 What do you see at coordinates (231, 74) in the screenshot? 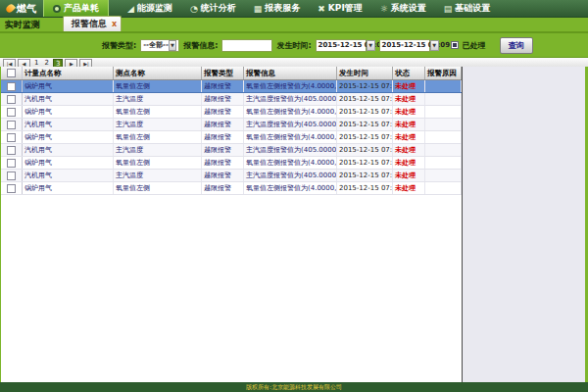
I see `table-header-row: 计量点名称测点名称报警类型报警信息发生时间状态报警原因` at bounding box center [231, 74].